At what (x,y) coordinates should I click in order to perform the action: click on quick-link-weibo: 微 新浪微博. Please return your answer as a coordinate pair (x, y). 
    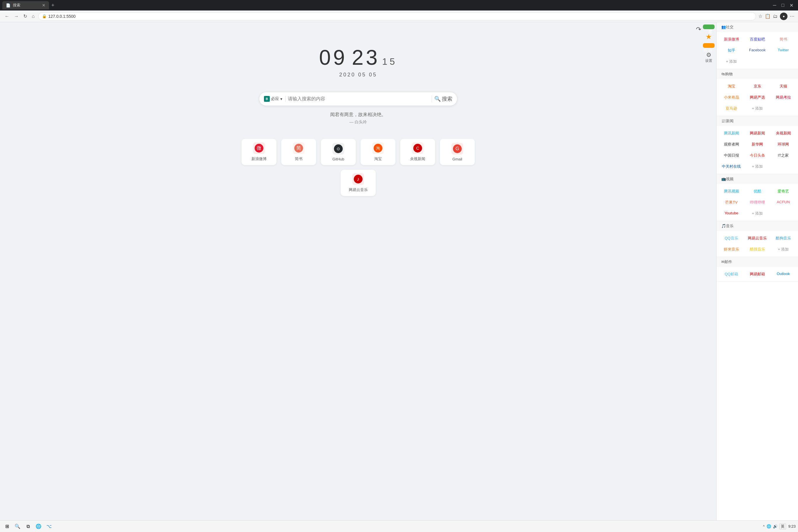
    Looking at the image, I should click on (259, 152).